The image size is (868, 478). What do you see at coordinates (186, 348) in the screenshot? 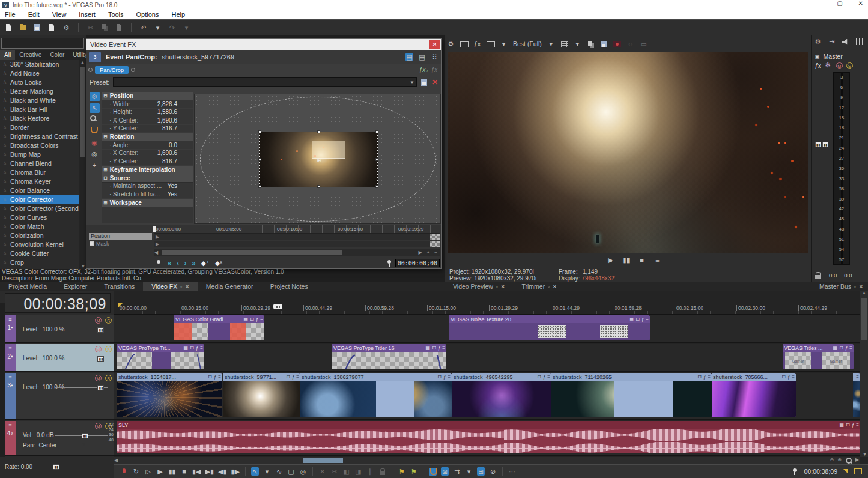
I see `generated-media-icon: ▦` at bounding box center [186, 348].